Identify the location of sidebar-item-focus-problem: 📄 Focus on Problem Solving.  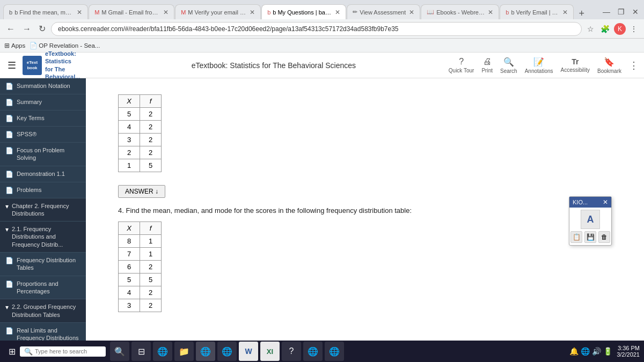
(43, 154).